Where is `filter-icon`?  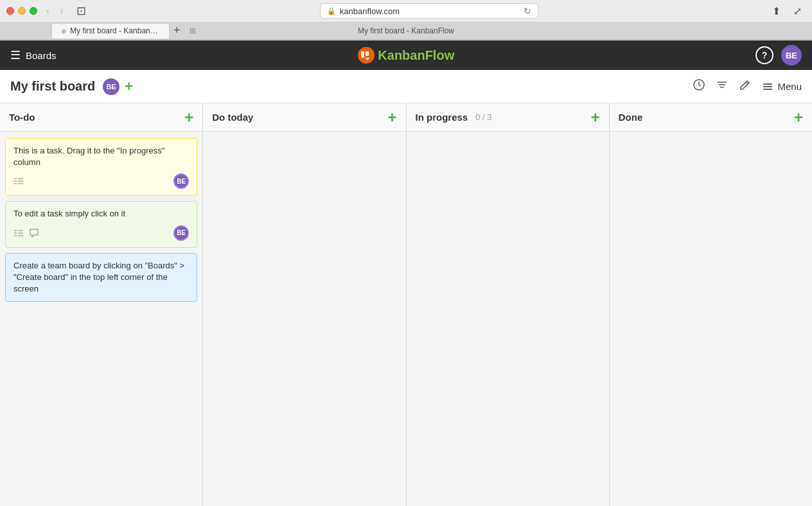 filter-icon is located at coordinates (722, 85).